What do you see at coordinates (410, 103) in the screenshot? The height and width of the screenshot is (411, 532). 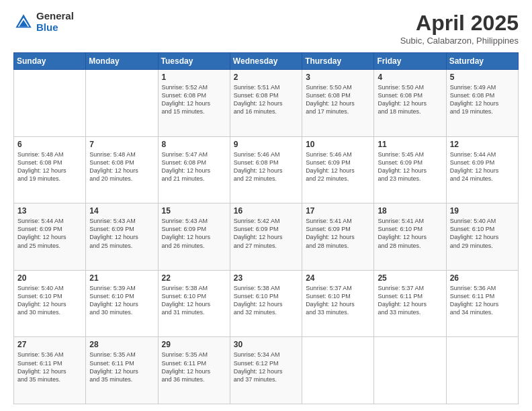 I see `calendar-cell: 4Sunrise: 5:50 AM Sunset: 6:08 PM Daylig…` at bounding box center [410, 103].